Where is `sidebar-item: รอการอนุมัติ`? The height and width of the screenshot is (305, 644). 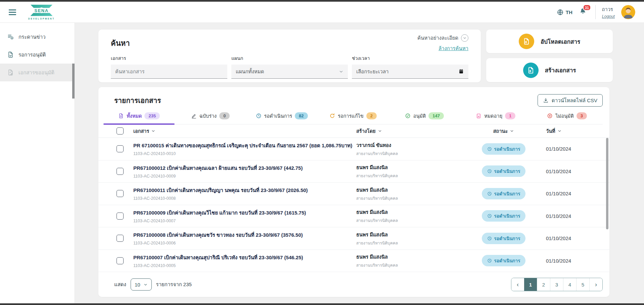
sidebar-item: รอการอนุมัติ is located at coordinates (37, 54).